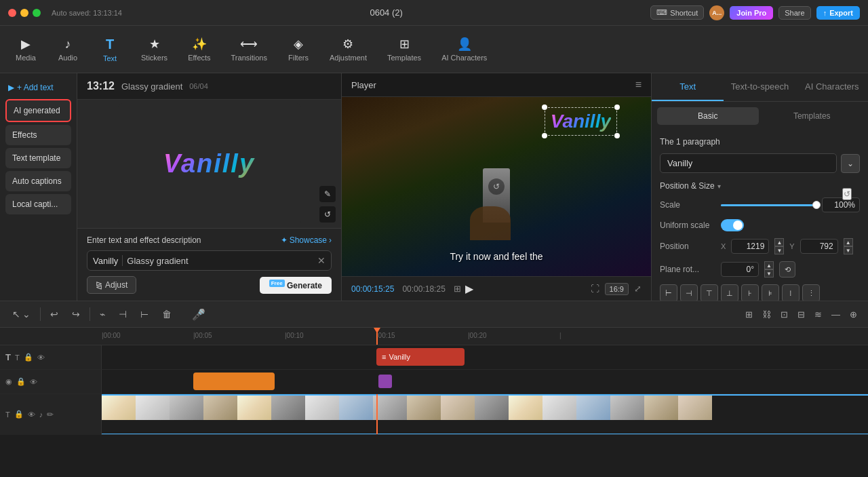 The width and height of the screenshot is (868, 477). Describe the element at coordinates (732, 225) in the screenshot. I see `uniform-scale-toggle` at that location.